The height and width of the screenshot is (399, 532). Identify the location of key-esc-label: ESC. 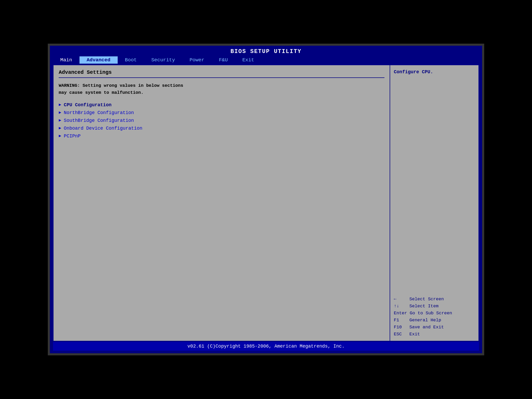
(402, 334).